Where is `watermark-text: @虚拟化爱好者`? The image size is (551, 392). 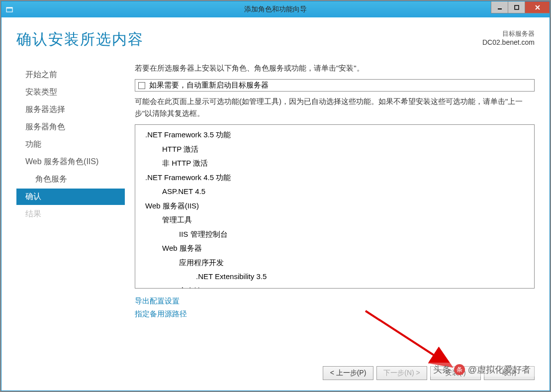
watermark-text: @虚拟化爱好者 is located at coordinates (499, 370).